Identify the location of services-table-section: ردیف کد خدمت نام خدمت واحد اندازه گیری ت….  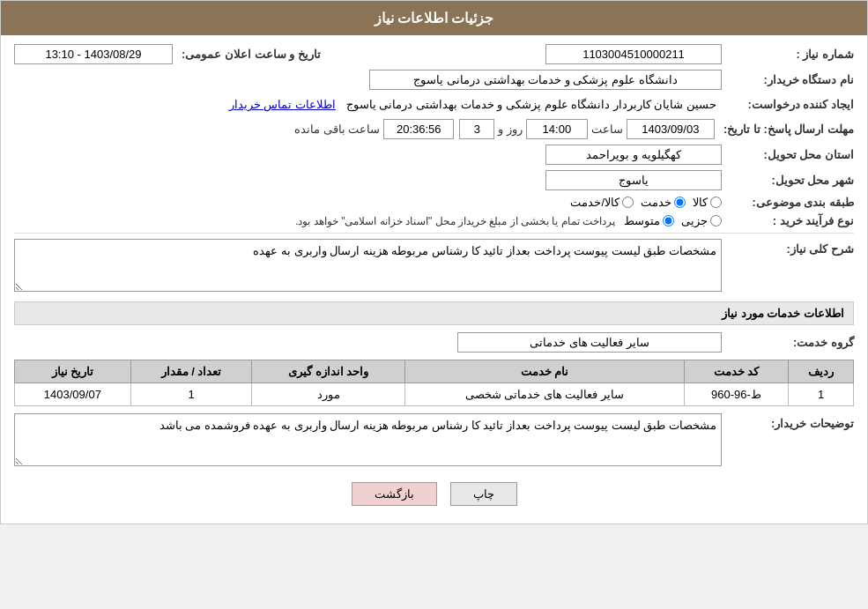
(434, 382).